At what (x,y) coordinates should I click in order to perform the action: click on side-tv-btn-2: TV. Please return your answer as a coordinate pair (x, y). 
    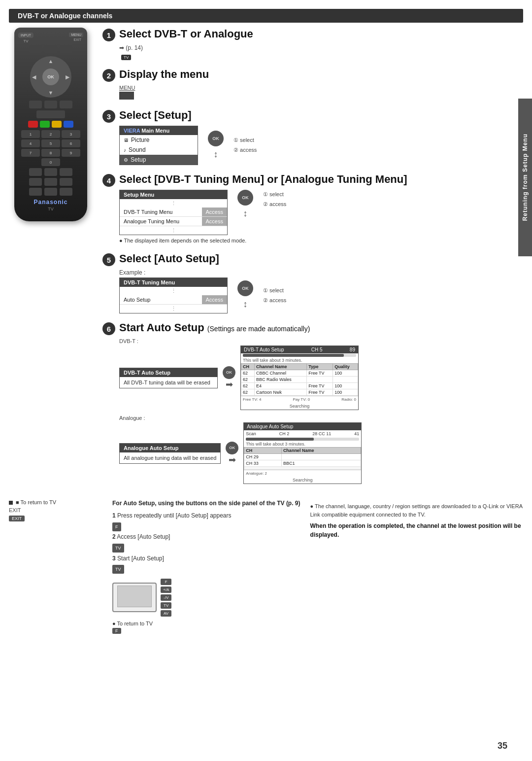
    Looking at the image, I should click on (118, 548).